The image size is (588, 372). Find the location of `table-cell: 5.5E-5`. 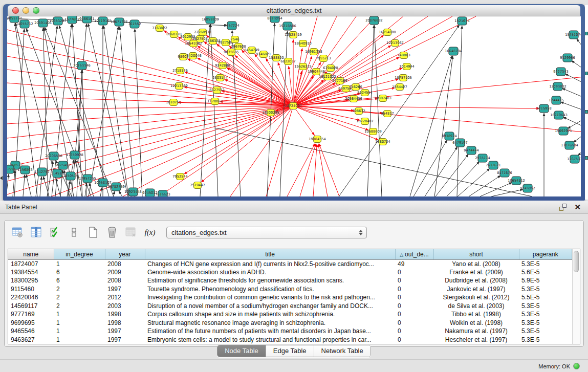

table-cell: 5.5E-5 is located at coordinates (546, 298).